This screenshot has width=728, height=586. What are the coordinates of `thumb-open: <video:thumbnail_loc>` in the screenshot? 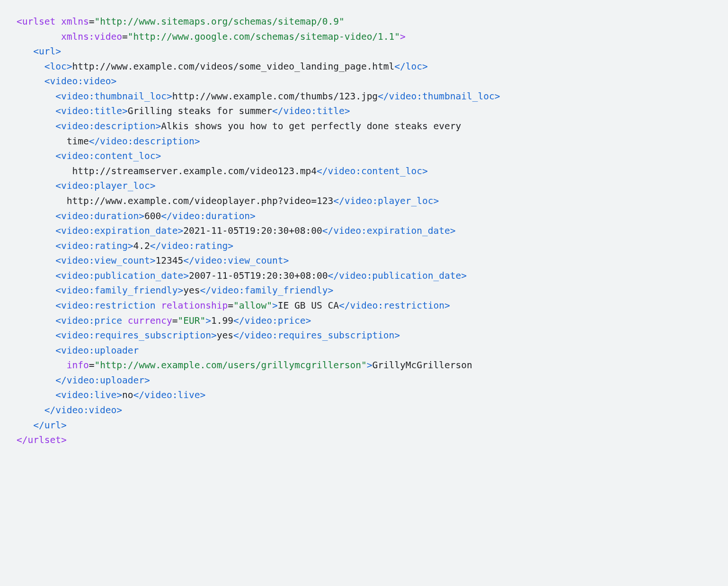 It's located at (114, 97).